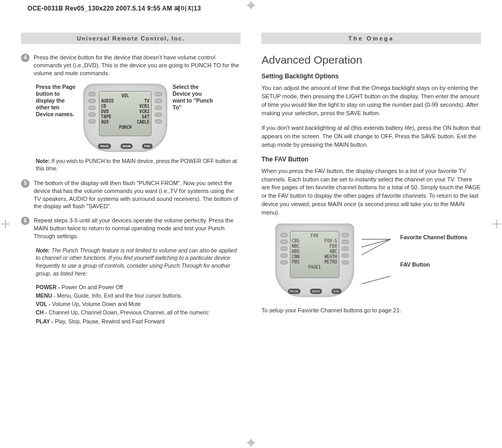  Describe the element at coordinates (138, 312) in the screenshot. I see `list-item: CH - Channel Up, Channel Down, Previous …` at that location.